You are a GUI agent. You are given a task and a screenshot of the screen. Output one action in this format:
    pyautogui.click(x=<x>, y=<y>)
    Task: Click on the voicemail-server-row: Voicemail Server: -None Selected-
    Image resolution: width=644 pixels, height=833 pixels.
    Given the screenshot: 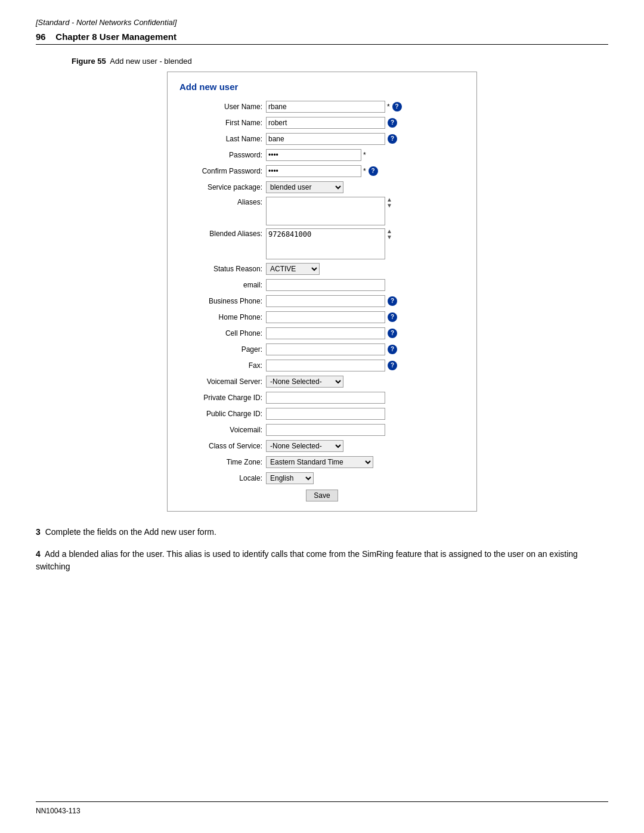 What is the action you would take?
    pyautogui.click(x=322, y=382)
    